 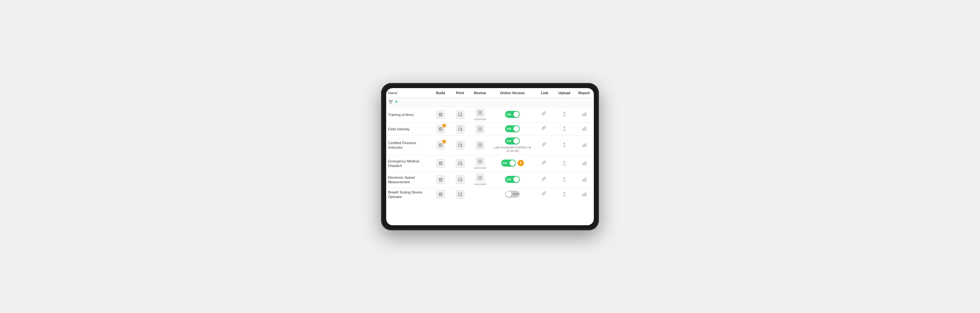 What do you see at coordinates (512, 194) in the screenshot?
I see `online-toggle: OFF` at bounding box center [512, 194].